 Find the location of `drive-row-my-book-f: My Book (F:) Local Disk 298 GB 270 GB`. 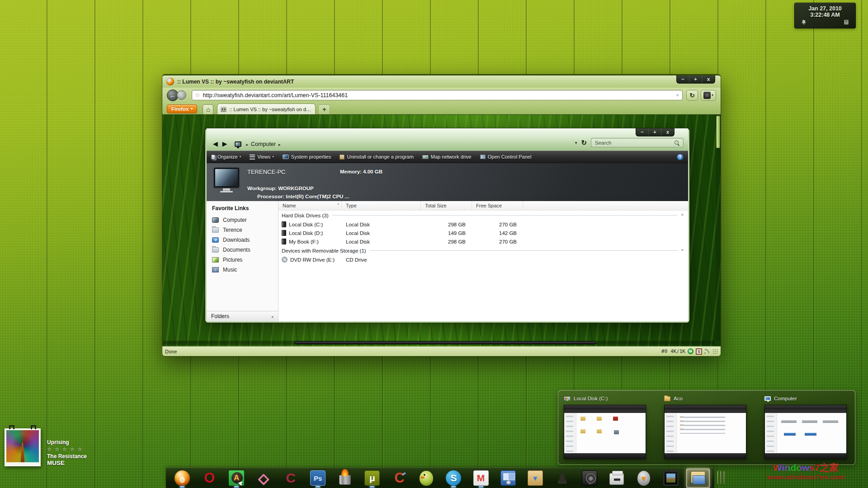

drive-row-my-book-f: My Book (F:) Local Disk 298 GB 270 GB is located at coordinates (483, 241).